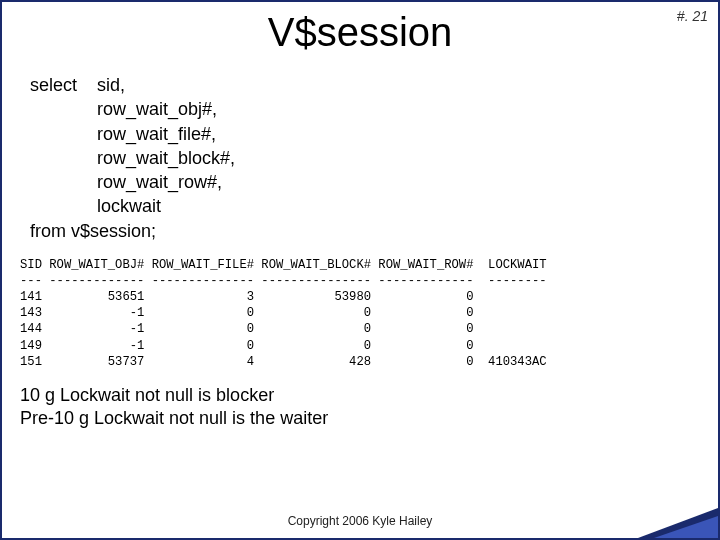  Describe the element at coordinates (369, 396) in the screenshot. I see `note-line-1: 10 g Lockwait not null is blocker` at that location.